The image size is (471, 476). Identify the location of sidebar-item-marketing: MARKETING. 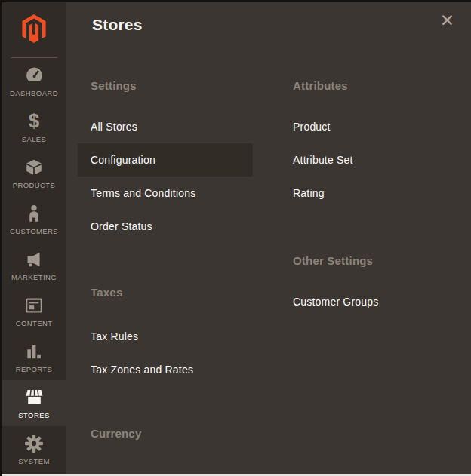
(34, 266).